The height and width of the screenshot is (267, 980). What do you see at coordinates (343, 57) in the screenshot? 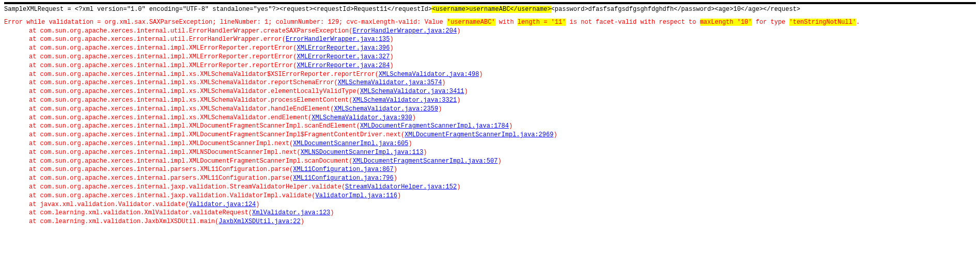
I see `stack-frame-source-link: XMLErrorReporter.java:327` at bounding box center [343, 57].